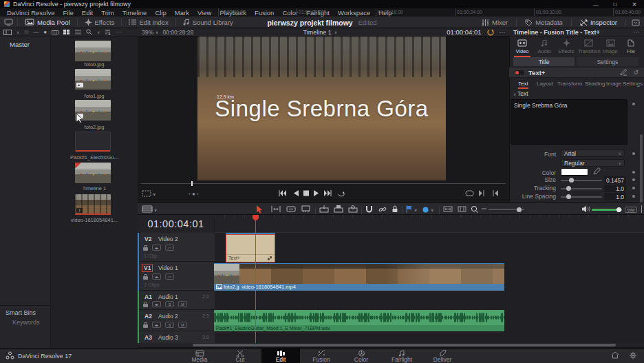 The width and height of the screenshot is (644, 363). What do you see at coordinates (147, 194) in the screenshot?
I see `viewer-sizing-icon` at bounding box center [147, 194].